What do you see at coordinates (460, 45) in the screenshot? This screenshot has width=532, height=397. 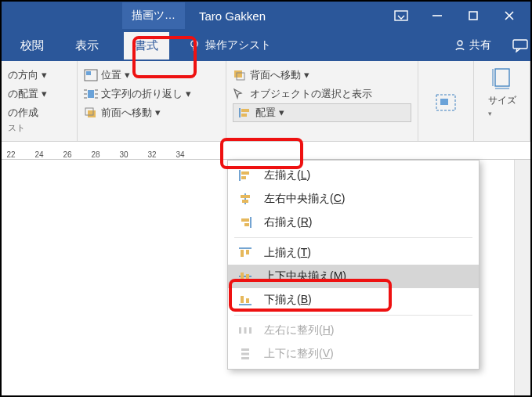 I see `share-person-icon` at bounding box center [460, 45].